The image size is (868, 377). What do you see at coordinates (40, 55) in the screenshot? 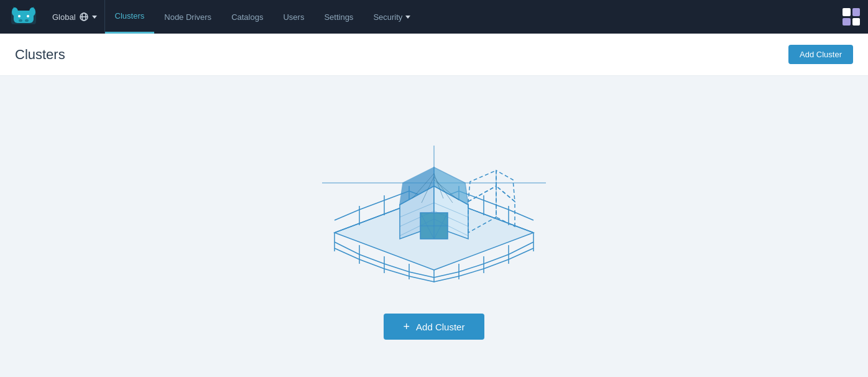
I see `page-title: Clusters` at bounding box center [40, 55].